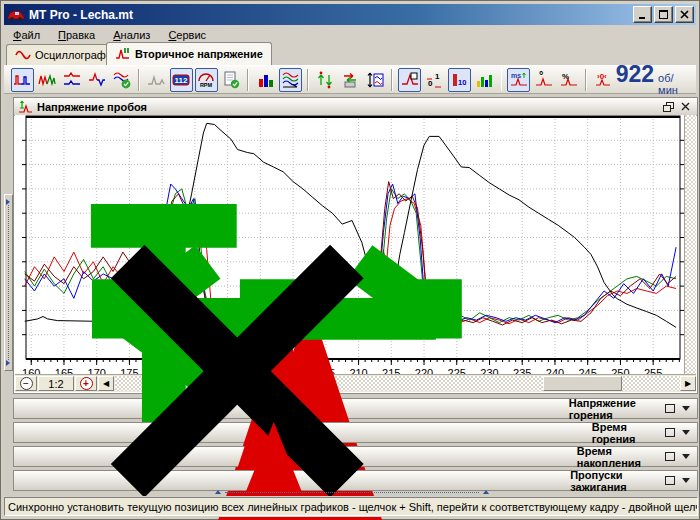 The height and width of the screenshot is (520, 700). I want to click on zero-span-icon: ›0‹, so click(603, 80).